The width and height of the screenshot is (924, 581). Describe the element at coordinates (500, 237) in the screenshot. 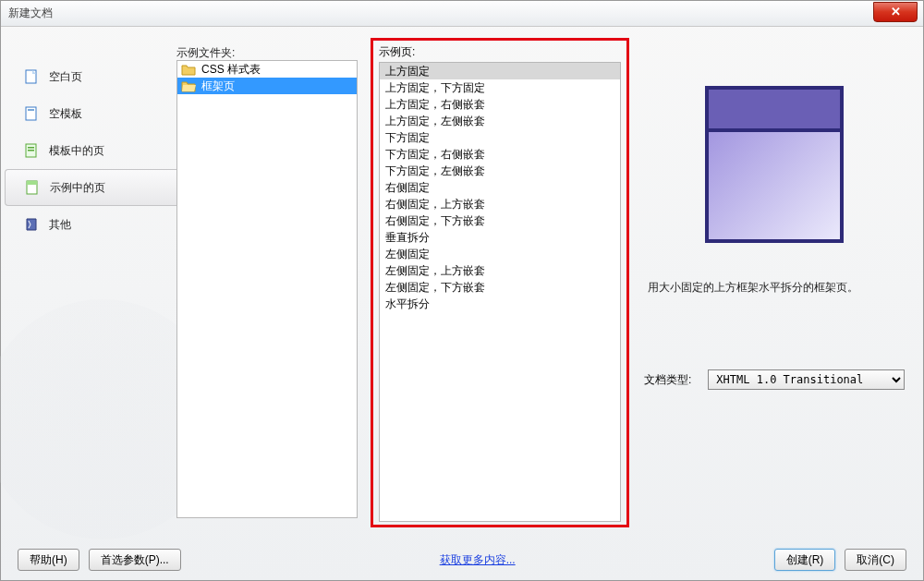

I see `page-item: 垂直拆分` at that location.